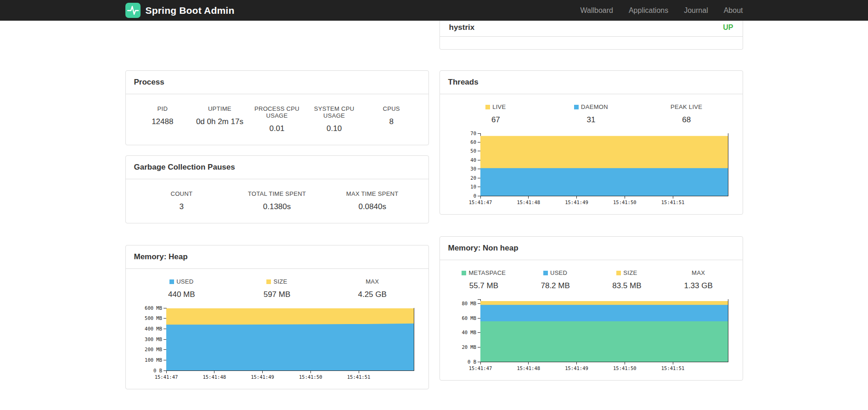  I want to click on navbar: Spring Boot Admin Wallboard Applications…, so click(434, 10).